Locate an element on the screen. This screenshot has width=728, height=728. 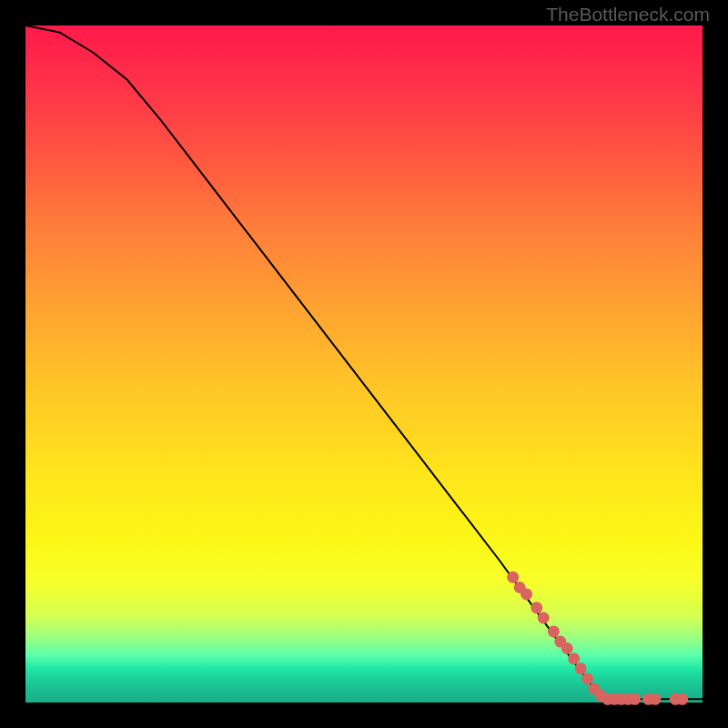
chart-markers is located at coordinates (597, 639).